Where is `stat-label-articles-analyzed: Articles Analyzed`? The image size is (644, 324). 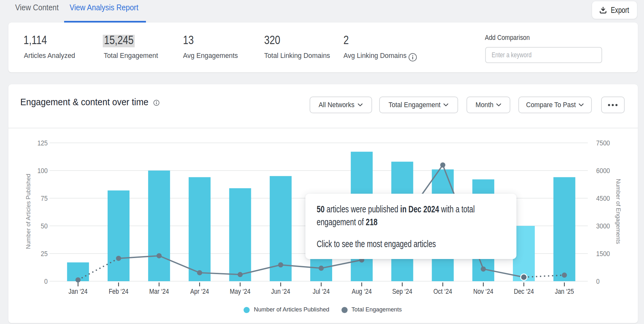 stat-label-articles-analyzed: Articles Analyzed is located at coordinates (51, 56).